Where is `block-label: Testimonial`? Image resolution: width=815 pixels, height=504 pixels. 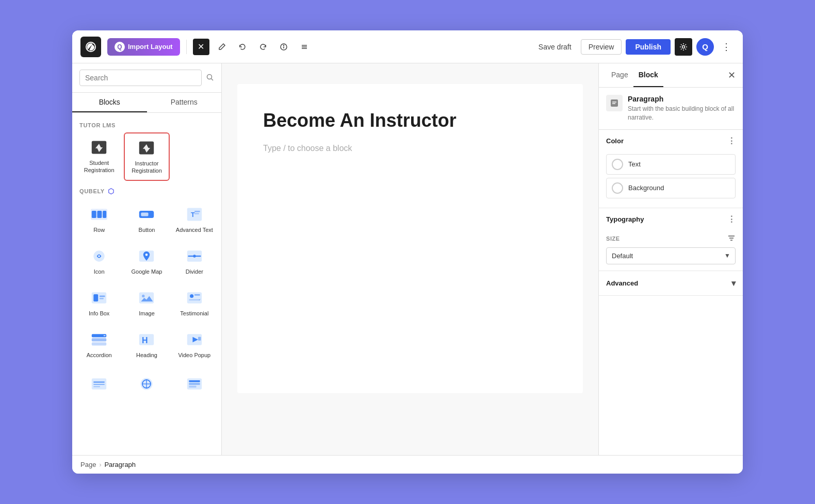
block-label: Testimonial is located at coordinates (194, 313).